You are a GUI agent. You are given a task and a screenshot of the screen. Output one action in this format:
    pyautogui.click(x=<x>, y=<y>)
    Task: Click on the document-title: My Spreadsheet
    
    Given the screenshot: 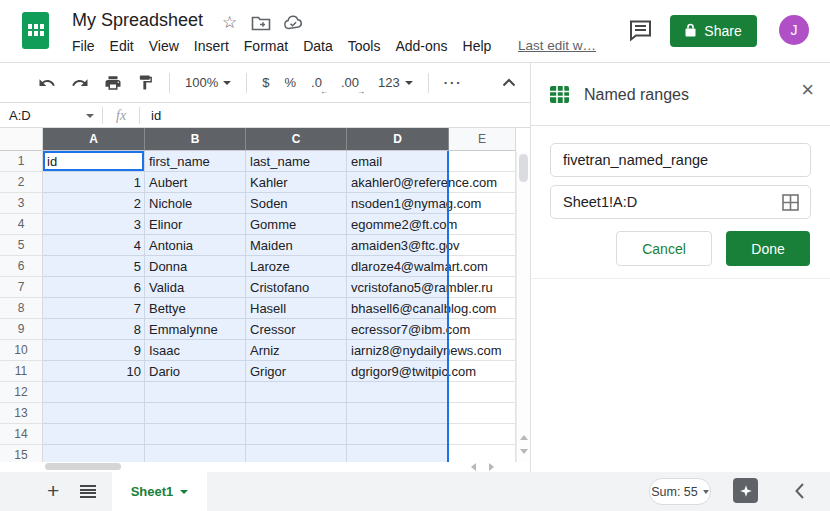 What is the action you would take?
    pyautogui.click(x=138, y=20)
    